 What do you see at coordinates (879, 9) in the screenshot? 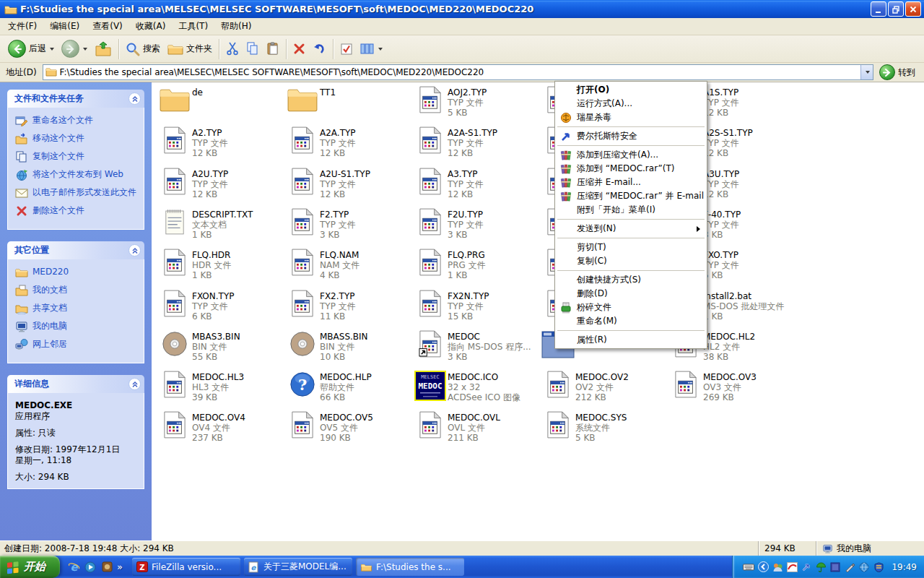
I see `minimize-button` at bounding box center [879, 9].